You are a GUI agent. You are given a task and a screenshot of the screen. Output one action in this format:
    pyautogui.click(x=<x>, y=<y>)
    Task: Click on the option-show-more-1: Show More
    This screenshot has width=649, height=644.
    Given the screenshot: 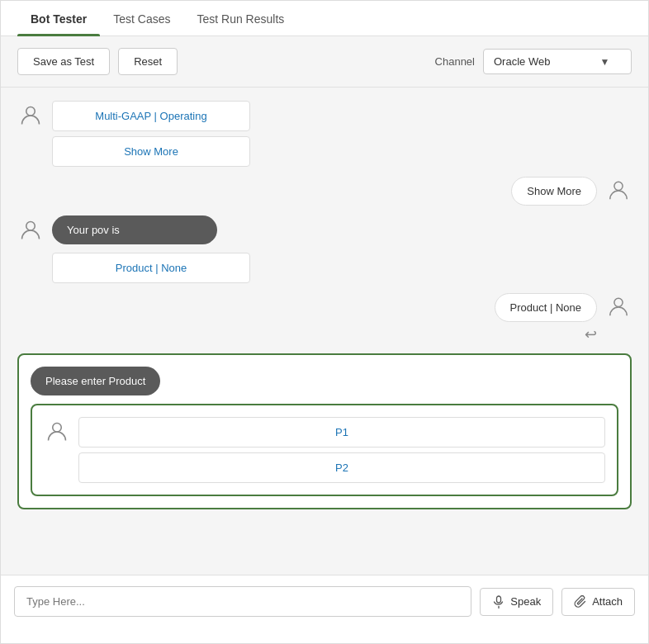 What is the action you would take?
    pyautogui.click(x=151, y=152)
    